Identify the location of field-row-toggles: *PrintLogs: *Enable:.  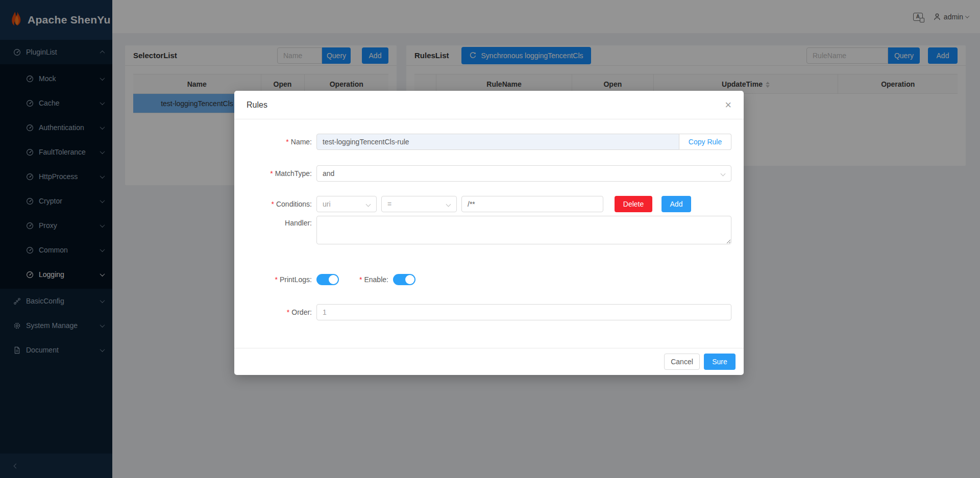
(489, 280).